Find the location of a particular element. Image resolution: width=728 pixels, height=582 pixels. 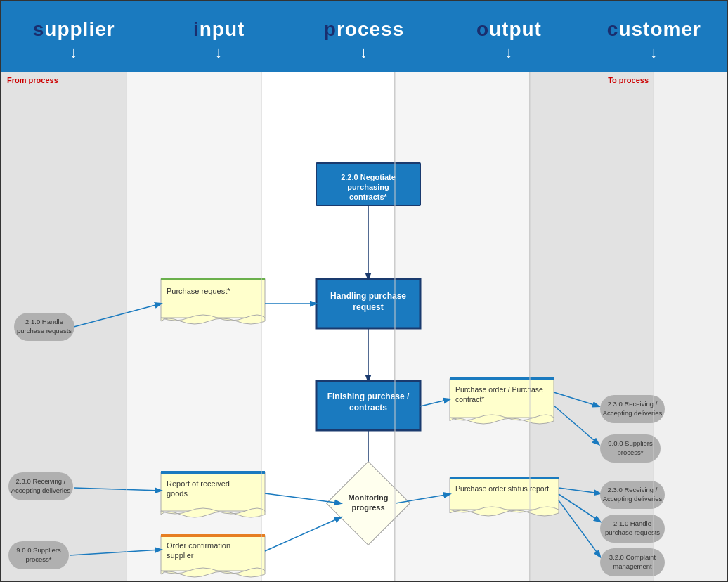

arrow-down-supplier: ↓ is located at coordinates (74, 53).